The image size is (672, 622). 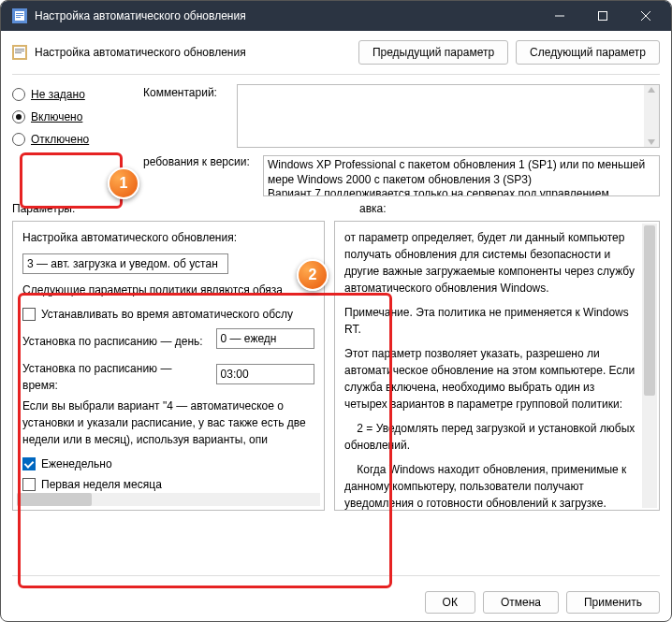 I want to click on config-dropdown: 3 — авт. загрузка и уведом. об устан, so click(x=125, y=264).